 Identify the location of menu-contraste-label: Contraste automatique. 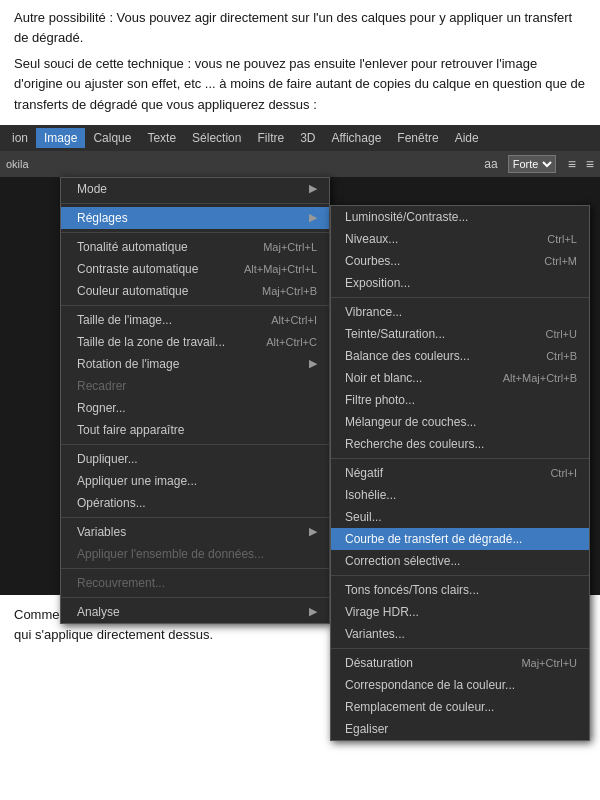
(138, 269).